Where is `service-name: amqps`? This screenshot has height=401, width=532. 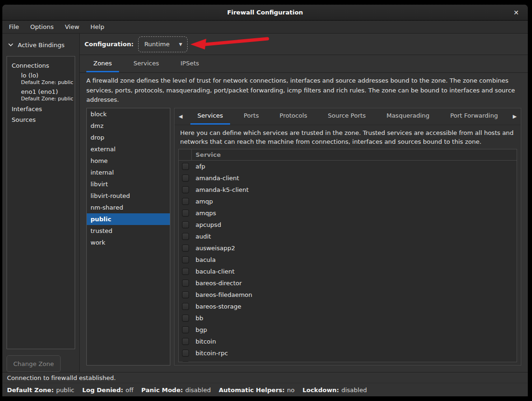 service-name: amqps is located at coordinates (206, 213).